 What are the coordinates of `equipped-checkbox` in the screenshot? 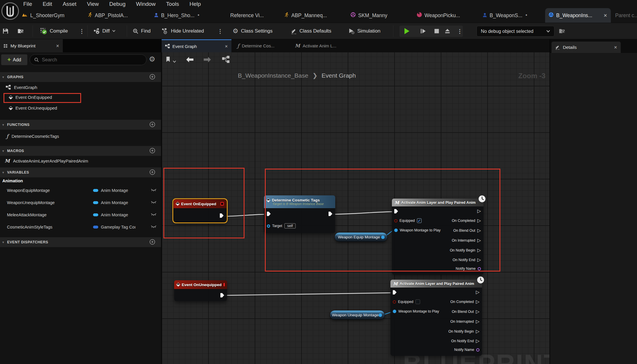 It's located at (418, 302).